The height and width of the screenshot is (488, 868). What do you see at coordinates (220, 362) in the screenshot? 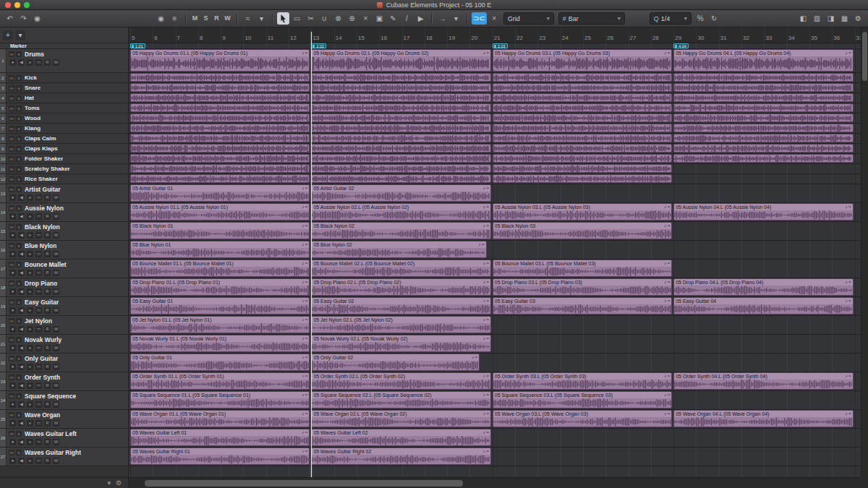
I see `audio-clip: 05 Only Guitar 01♪ ≈` at bounding box center [220, 362].